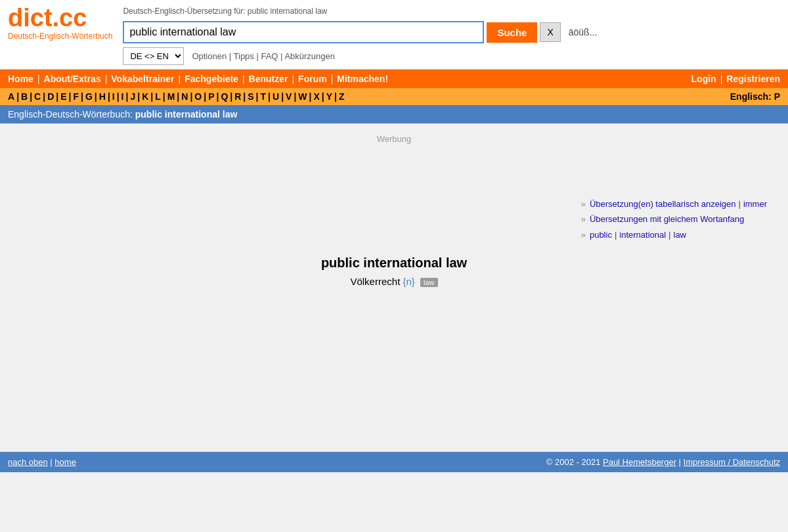  I want to click on international-link: international, so click(642, 235).